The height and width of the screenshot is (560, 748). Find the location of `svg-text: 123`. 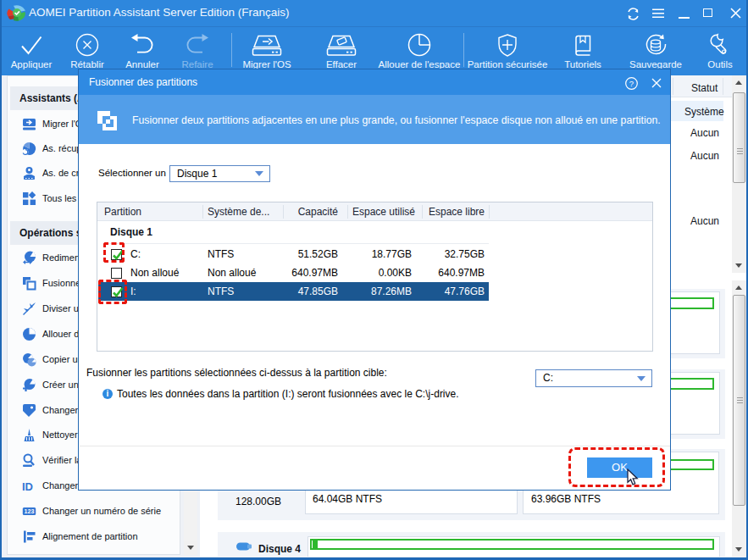

svg-text: 123 is located at coordinates (30, 512).